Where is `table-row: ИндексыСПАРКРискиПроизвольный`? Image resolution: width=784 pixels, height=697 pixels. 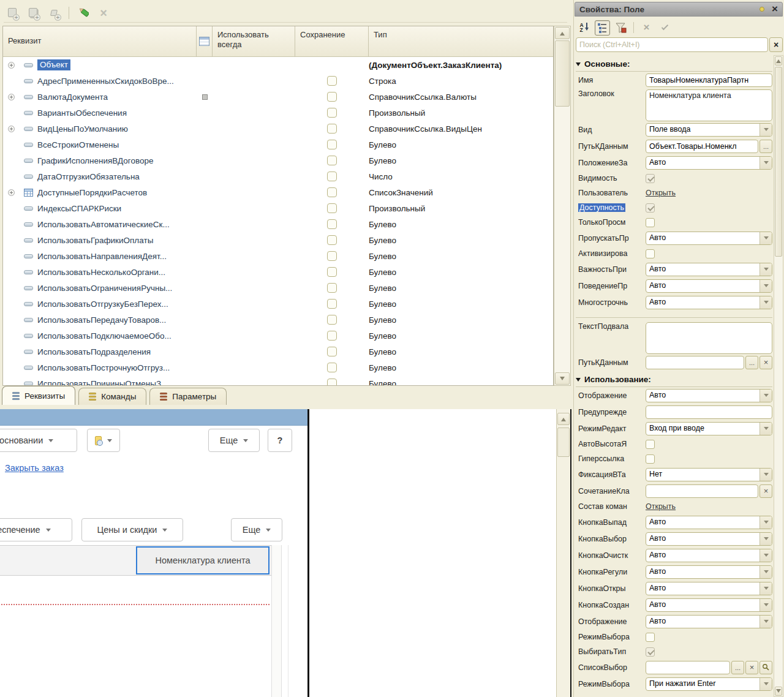
table-row: ИндексыСПАРКРискиПроизвольный is located at coordinates (278, 208).